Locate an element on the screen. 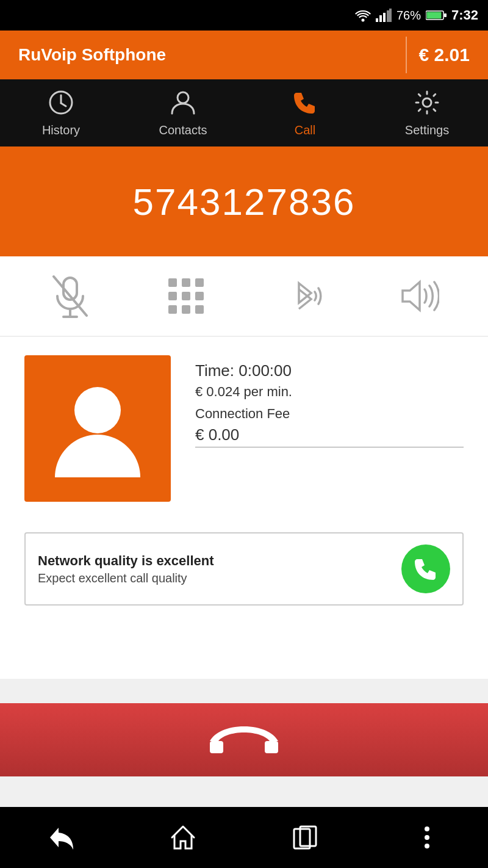 The width and height of the screenshot is (488, 868). call-time: Time: 0:00:00 is located at coordinates (329, 371).